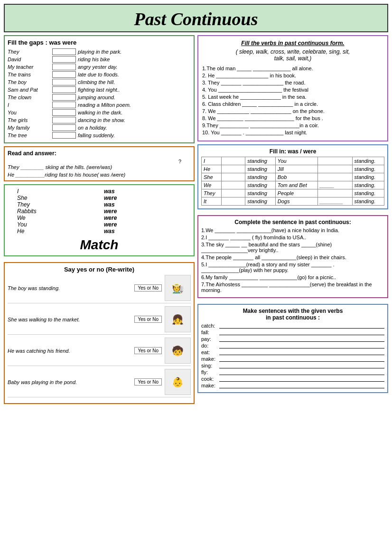 This screenshot has width=392, height=555. What do you see at coordinates (99, 82) in the screenshot?
I see `fill-gap-row: The boyclimbing the hill.` at bounding box center [99, 82].